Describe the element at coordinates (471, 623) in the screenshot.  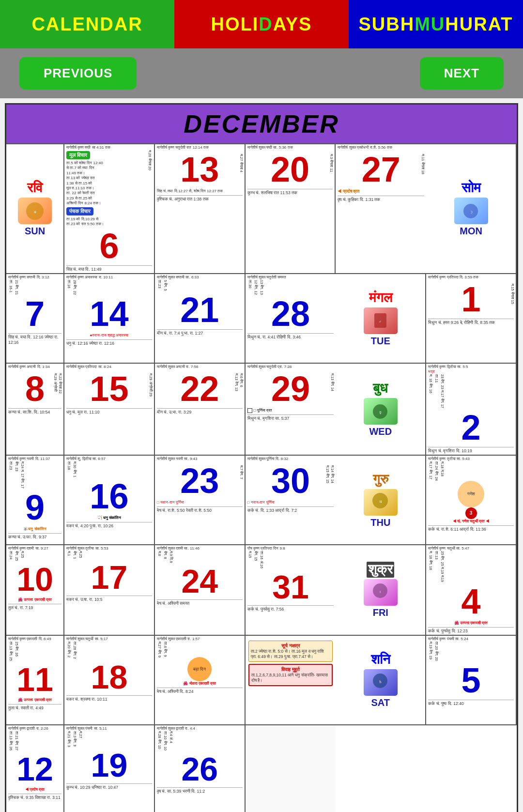
I see `cell-4-ekadashi: 🌺 उत्पत्ता एकादशी व्रत` at that location.